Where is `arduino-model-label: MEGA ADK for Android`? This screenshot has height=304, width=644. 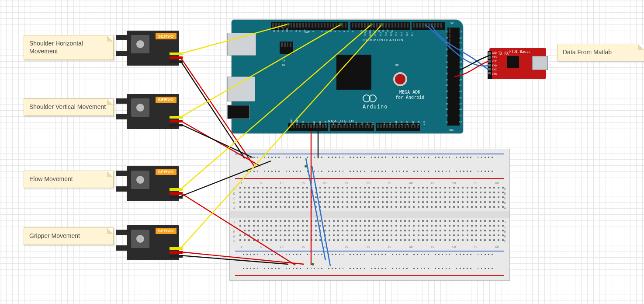 arduino-model-label: MEGA ADK for Android is located at coordinates (410, 95).